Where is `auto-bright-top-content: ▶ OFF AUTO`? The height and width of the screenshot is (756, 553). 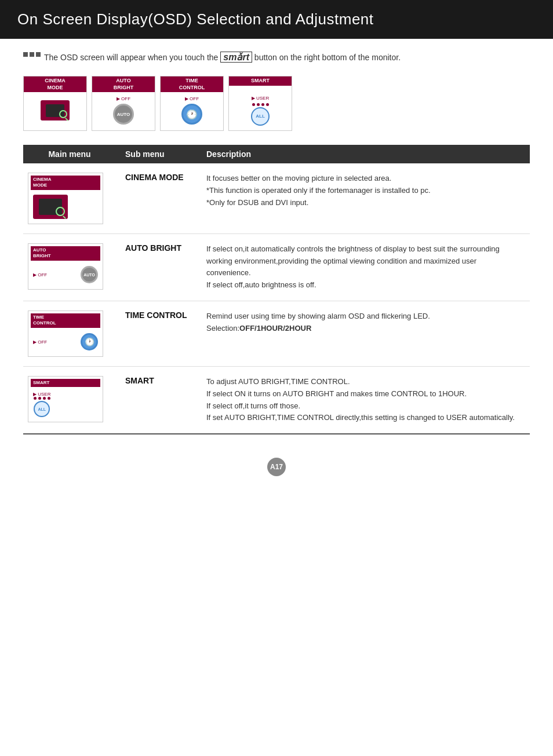 auto-bright-top-content: ▶ OFF AUTO is located at coordinates (123, 110).